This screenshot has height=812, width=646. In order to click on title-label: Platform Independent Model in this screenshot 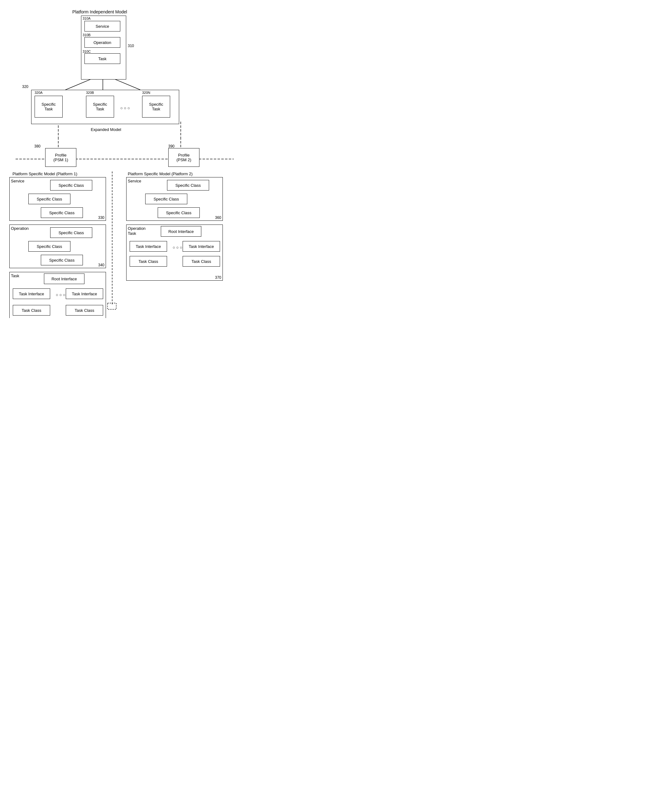, I will do `click(100, 12)`.